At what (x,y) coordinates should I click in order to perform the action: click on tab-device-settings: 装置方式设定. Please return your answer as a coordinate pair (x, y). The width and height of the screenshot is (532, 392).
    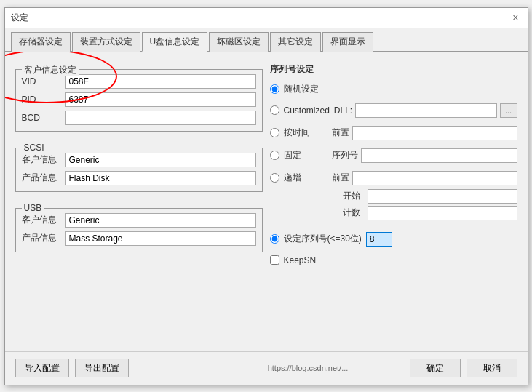
    Looking at the image, I should click on (106, 42).